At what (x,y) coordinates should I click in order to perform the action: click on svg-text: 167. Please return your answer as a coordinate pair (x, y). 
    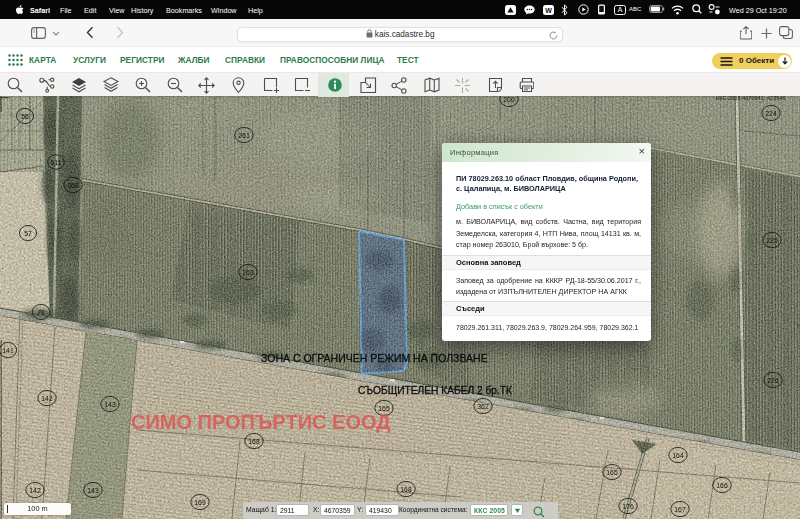
    Looking at the image, I should click on (680, 510).